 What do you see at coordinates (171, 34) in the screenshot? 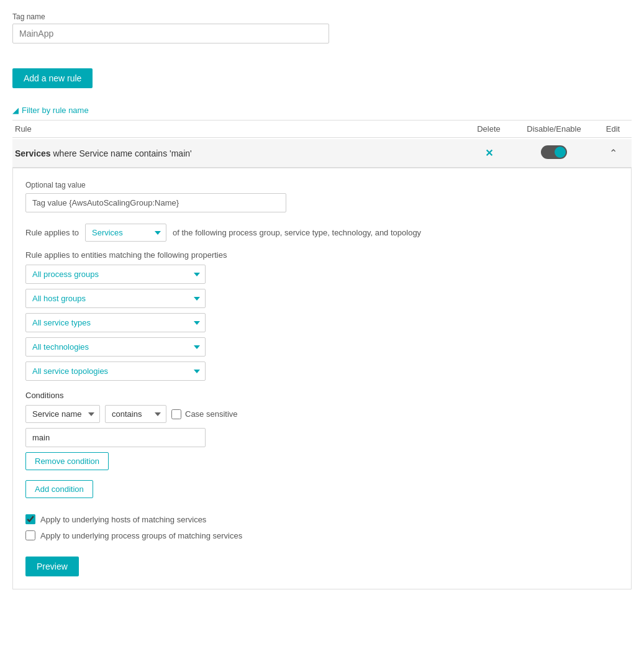
I see `tag-name-input` at bounding box center [171, 34].